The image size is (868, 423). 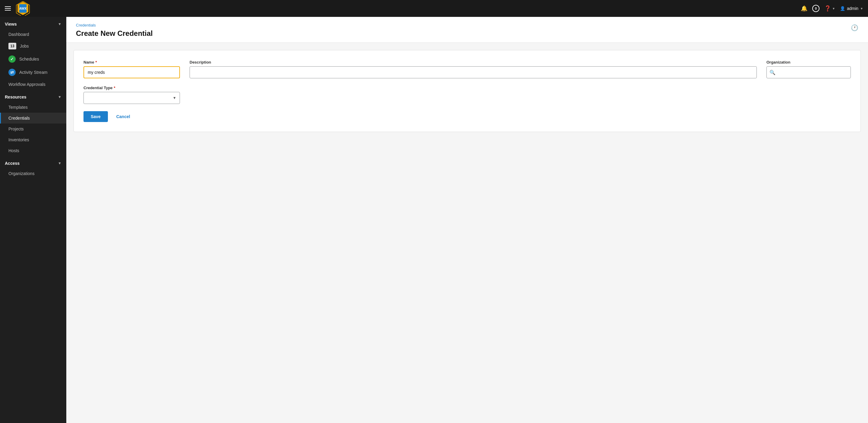 I want to click on sidebar-item-dashboard: Dashboard, so click(x=33, y=34).